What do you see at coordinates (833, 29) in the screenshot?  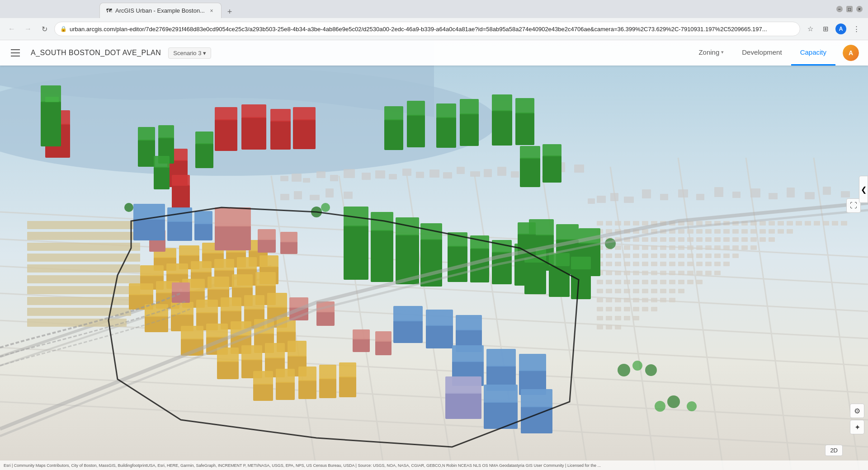 I see `browser-toolbar-right: ☆ ⊞ A ⋮` at bounding box center [833, 29].